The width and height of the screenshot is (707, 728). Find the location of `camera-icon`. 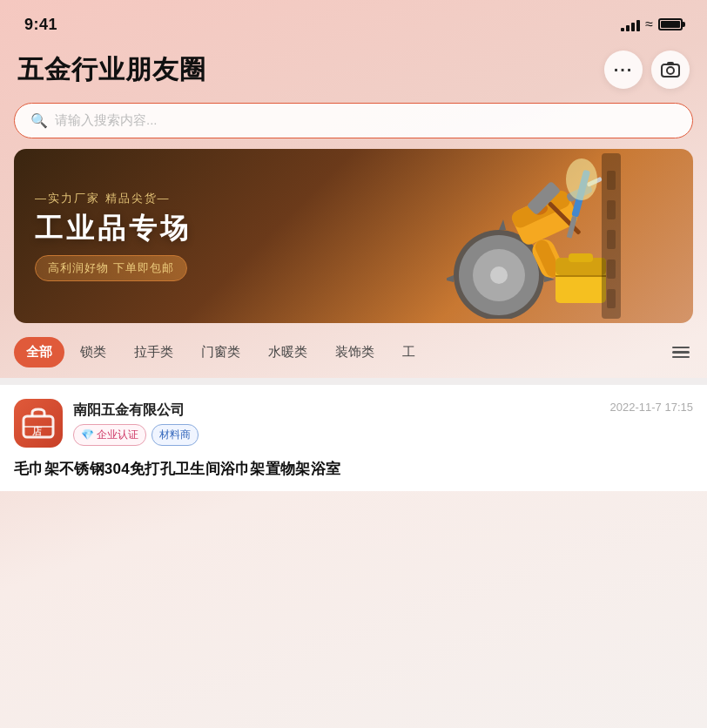

camera-icon is located at coordinates (670, 70).